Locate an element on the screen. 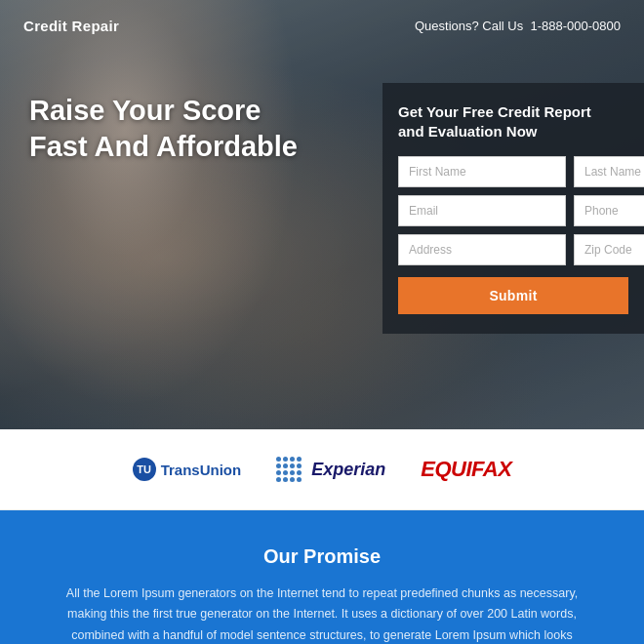 This screenshot has width=644, height=644. email-input is located at coordinates (482, 211).